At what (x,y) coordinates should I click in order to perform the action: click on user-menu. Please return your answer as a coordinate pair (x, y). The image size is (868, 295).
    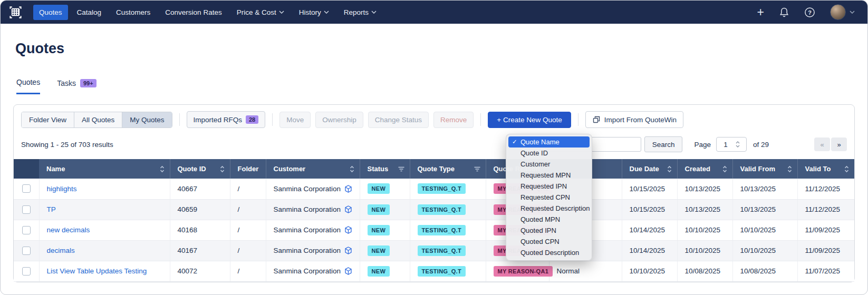
    Looking at the image, I should click on (843, 12).